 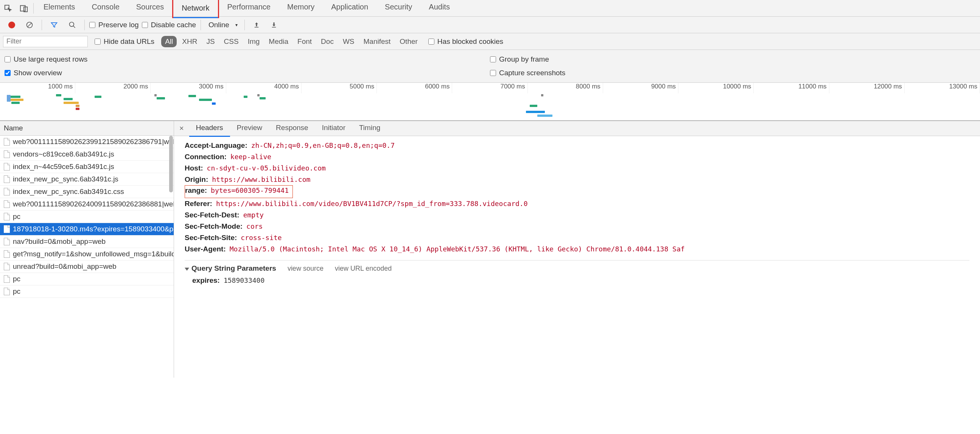 What do you see at coordinates (169, 25) in the screenshot?
I see `disable-cache-checkbox: Disable cache` at bounding box center [169, 25].